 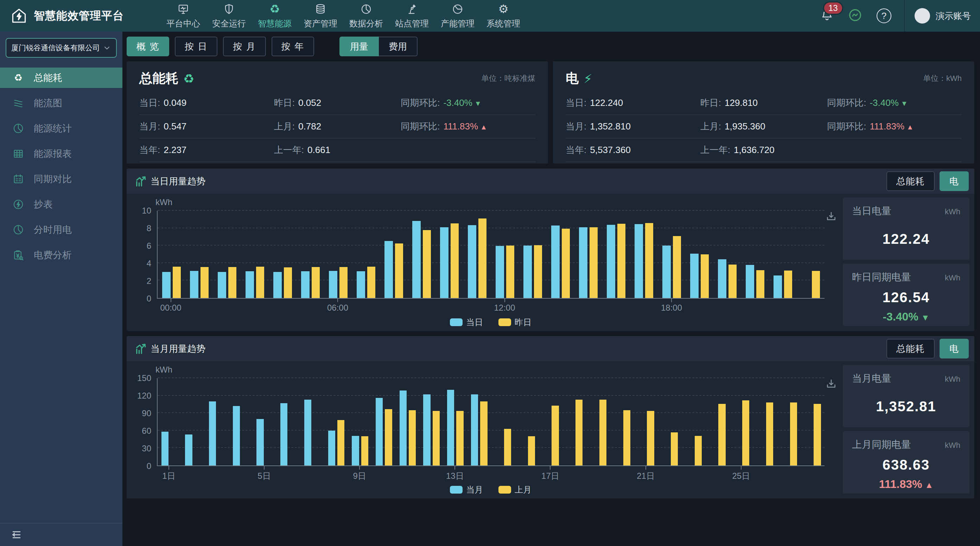 What do you see at coordinates (17, 535) in the screenshot?
I see `collapse-sidebar-icon` at bounding box center [17, 535].